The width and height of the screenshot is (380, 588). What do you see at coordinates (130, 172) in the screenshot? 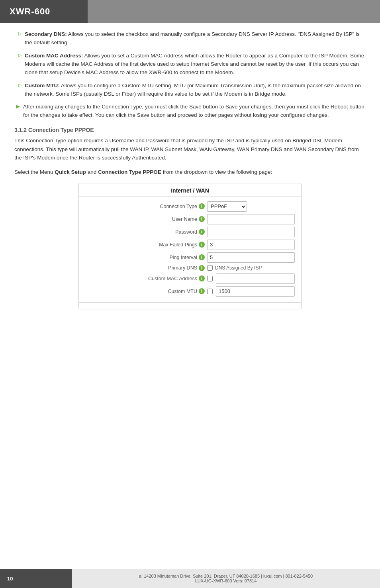
I see `body-text-2-bold2: Connection Type PPPOE` at bounding box center [130, 172].